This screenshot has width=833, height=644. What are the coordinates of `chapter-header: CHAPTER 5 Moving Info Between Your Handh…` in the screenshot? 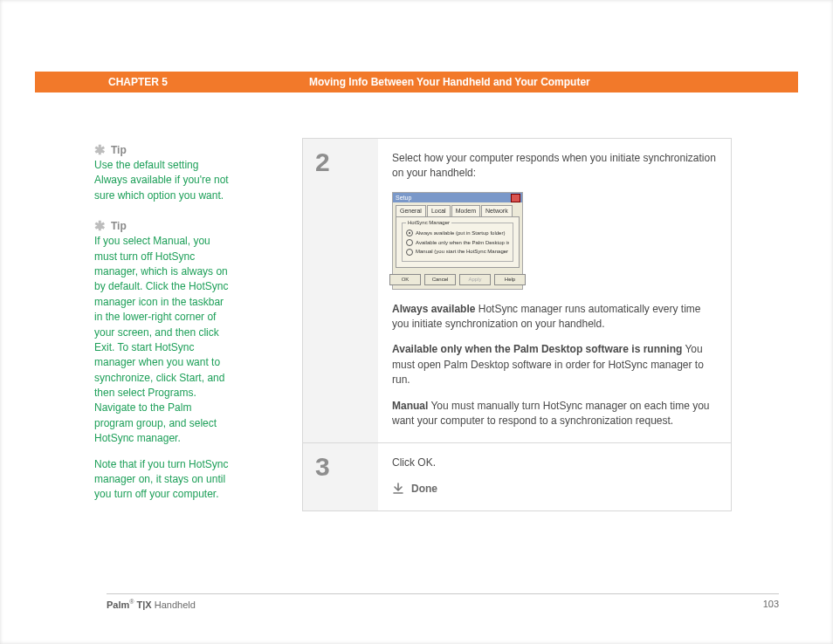 It's located at (416, 82).